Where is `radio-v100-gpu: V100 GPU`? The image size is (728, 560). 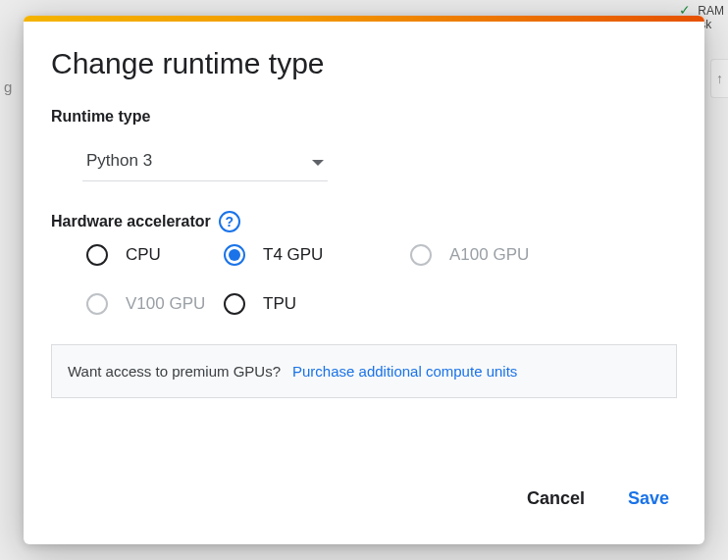
radio-v100-gpu: V100 GPU is located at coordinates (155, 304).